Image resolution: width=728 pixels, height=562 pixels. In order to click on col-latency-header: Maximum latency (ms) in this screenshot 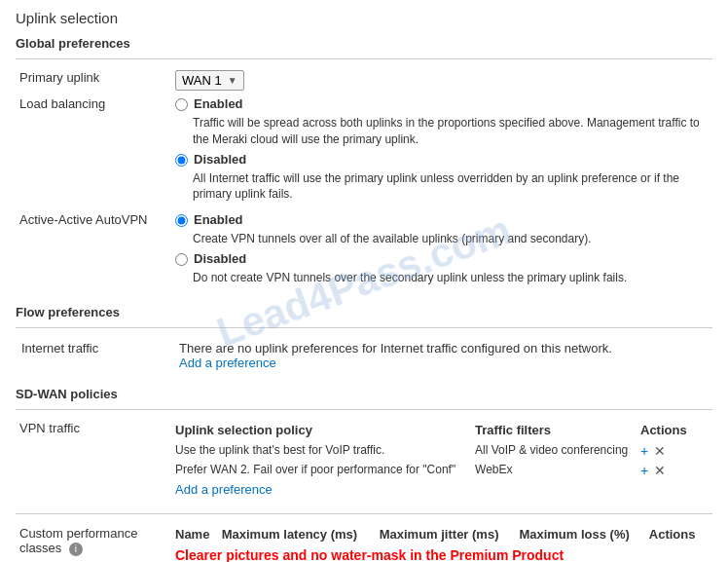, I will do `click(301, 536)`.